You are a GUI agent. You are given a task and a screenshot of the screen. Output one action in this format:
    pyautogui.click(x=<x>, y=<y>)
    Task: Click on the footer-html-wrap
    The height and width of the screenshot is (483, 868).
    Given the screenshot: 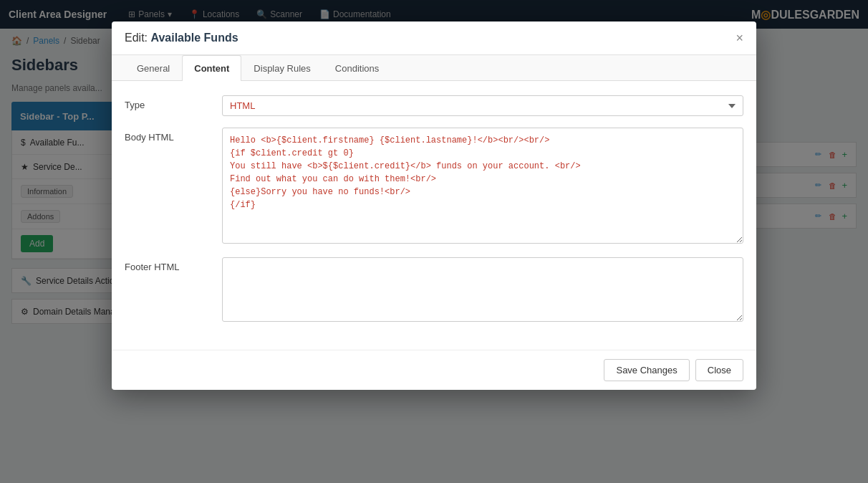 What is the action you would take?
    pyautogui.click(x=483, y=291)
    